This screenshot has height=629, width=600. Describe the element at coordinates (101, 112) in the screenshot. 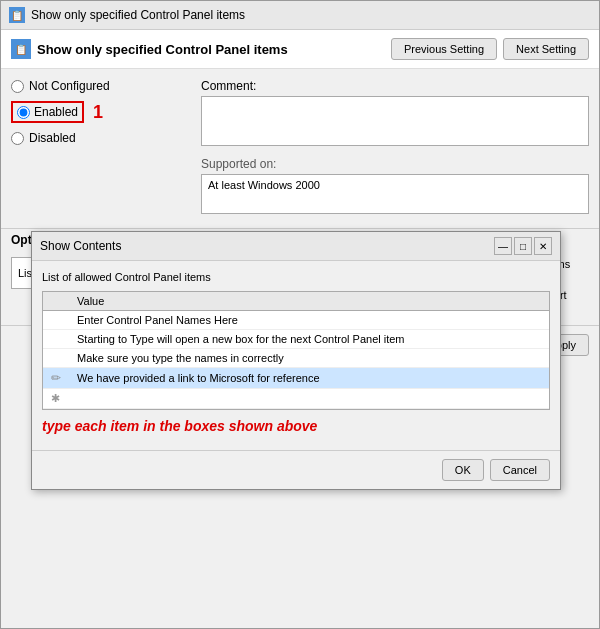

I see `enabled-option: Enabled 1` at that location.